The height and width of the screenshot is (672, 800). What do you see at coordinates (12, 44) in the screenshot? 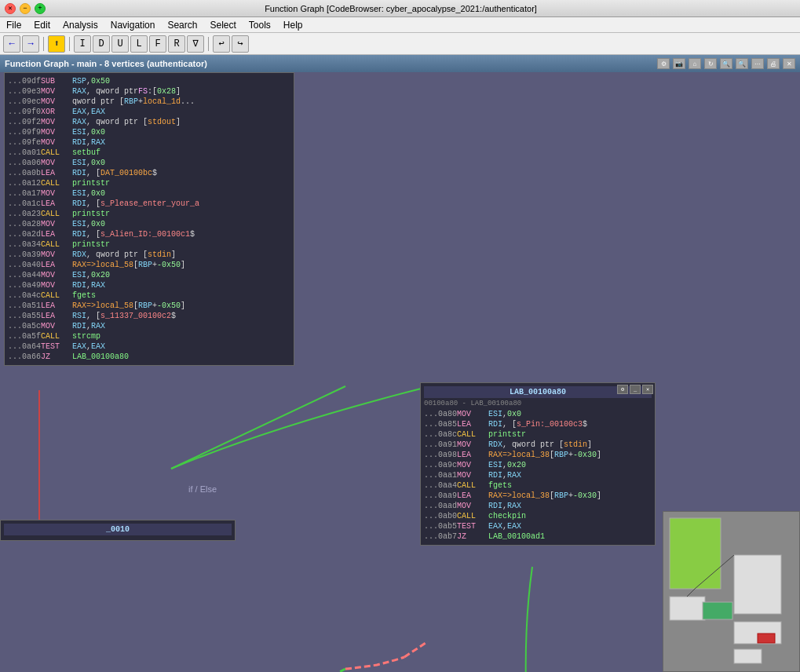
I see `back-button: ←` at bounding box center [12, 44].